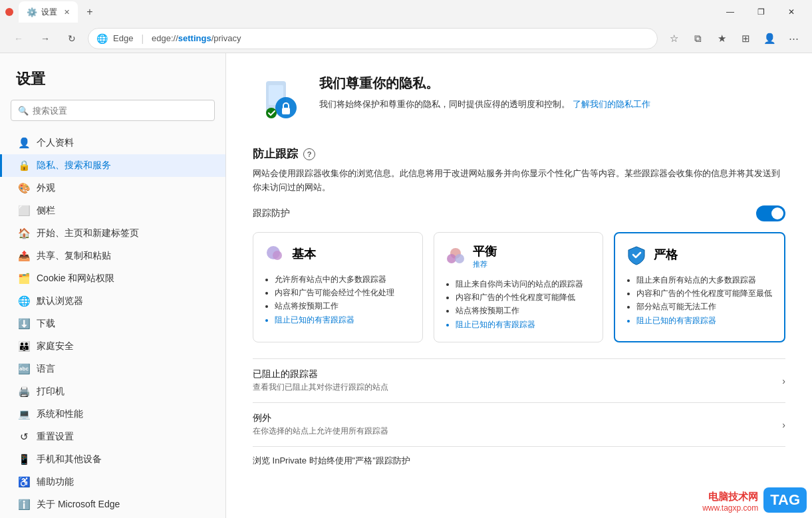  Describe the element at coordinates (113, 392) in the screenshot. I see `sidebar-item-print: 🖨️ 打印机` at that location.